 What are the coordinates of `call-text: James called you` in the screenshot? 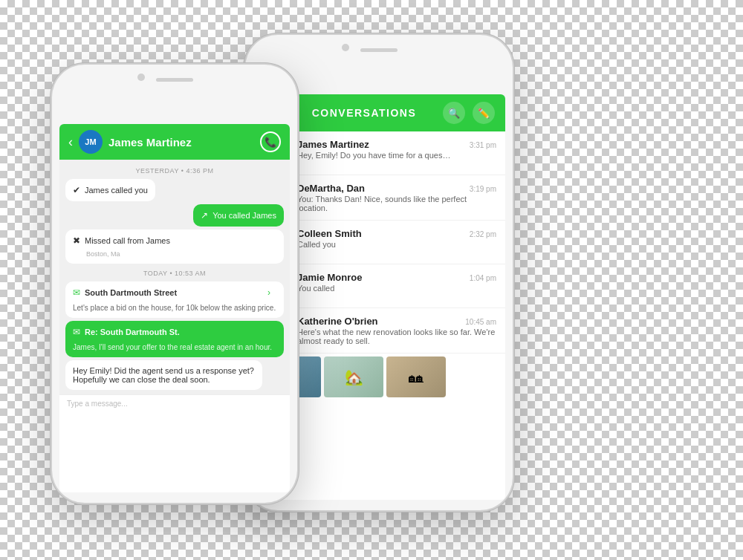 It's located at (116, 190).